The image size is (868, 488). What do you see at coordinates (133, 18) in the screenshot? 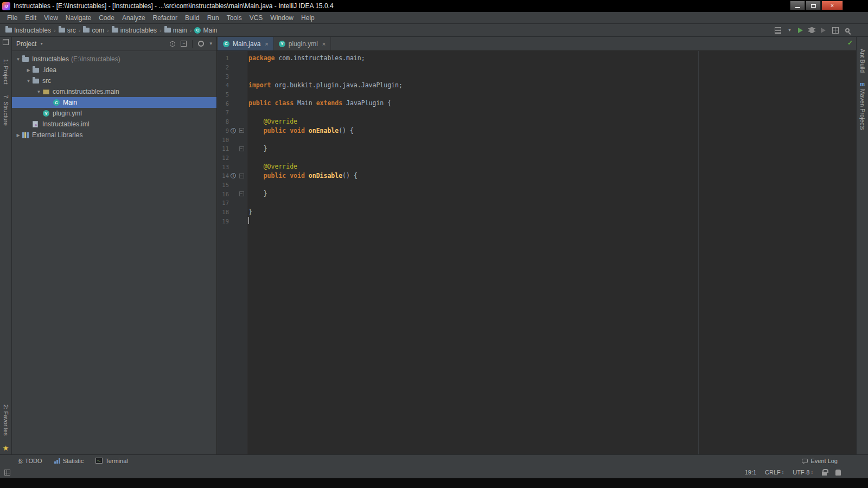
I see `menu-item-analyze: Analyze` at bounding box center [133, 18].